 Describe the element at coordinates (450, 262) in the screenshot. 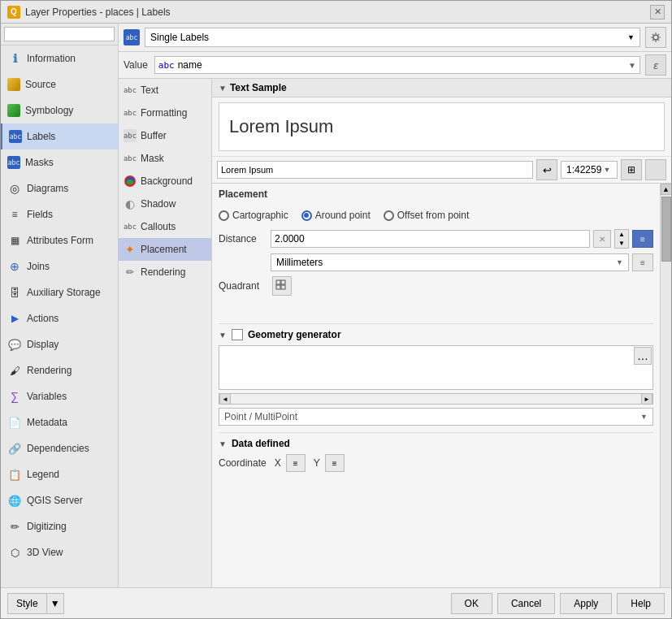

I see `mm-select: Millimeters ▼` at that location.